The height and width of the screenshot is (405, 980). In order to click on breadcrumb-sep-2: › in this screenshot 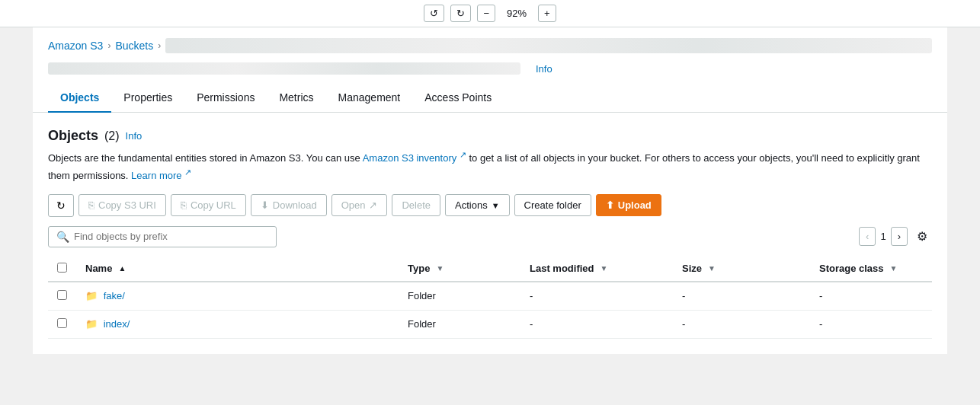, I will do `click(159, 46)`.